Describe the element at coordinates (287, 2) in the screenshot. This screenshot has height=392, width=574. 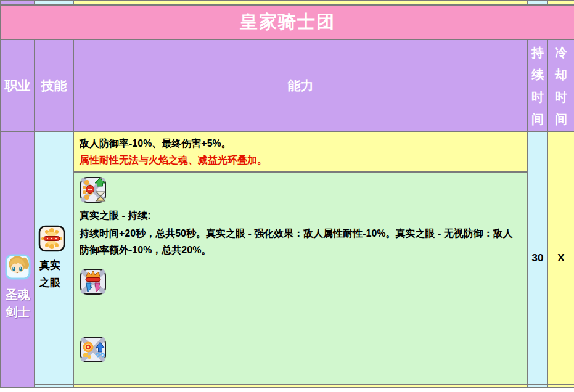
I see `previous-row-sliver` at that location.